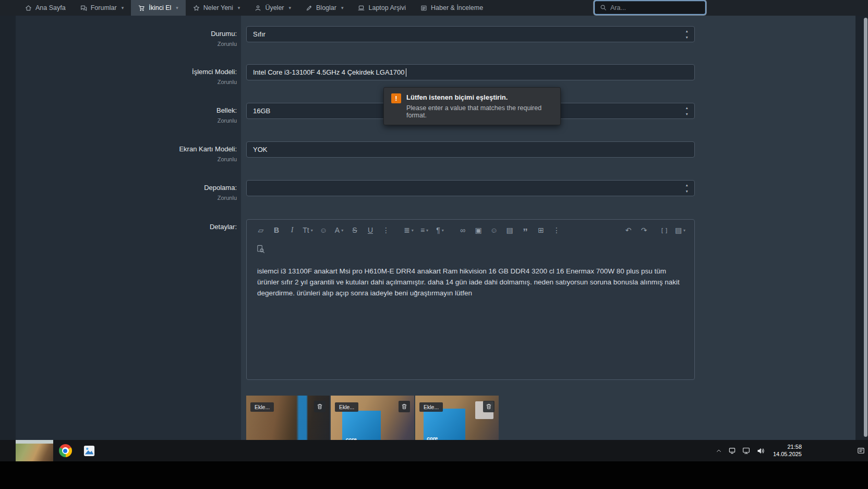 The width and height of the screenshot is (868, 489). Describe the element at coordinates (452, 8) in the screenshot. I see `nav-item-haber-inceleme: Haber & İnceleme` at that location.